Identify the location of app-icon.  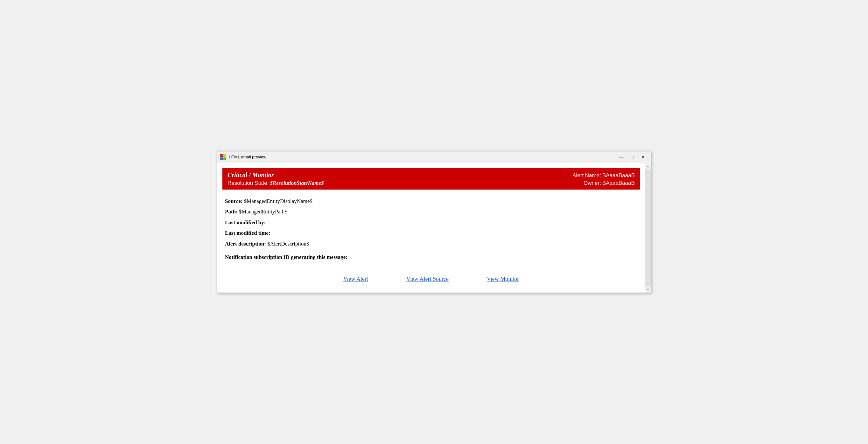
(223, 157).